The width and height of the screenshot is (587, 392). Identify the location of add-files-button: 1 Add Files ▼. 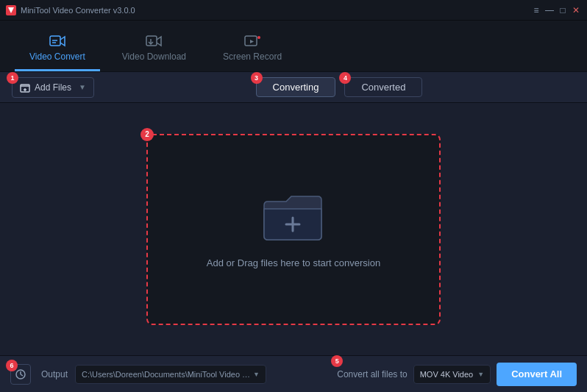
(53, 88).